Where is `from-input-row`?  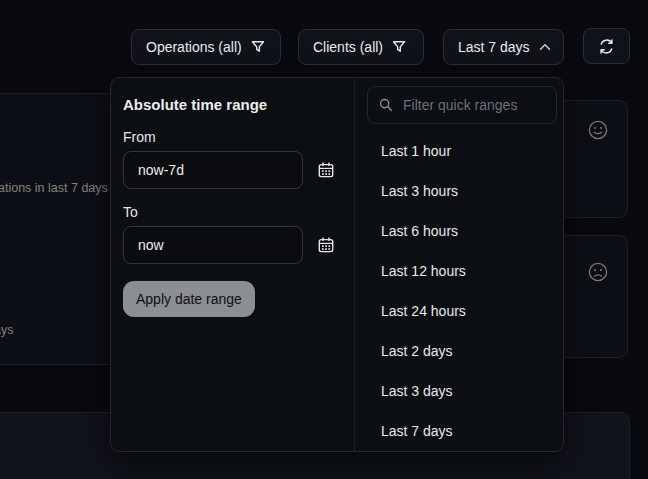 from-input-row is located at coordinates (232, 170).